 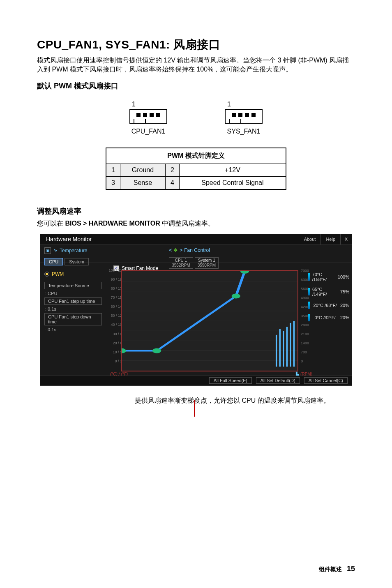 I want to click on radio-dot-icon, so click(x=47, y=274).